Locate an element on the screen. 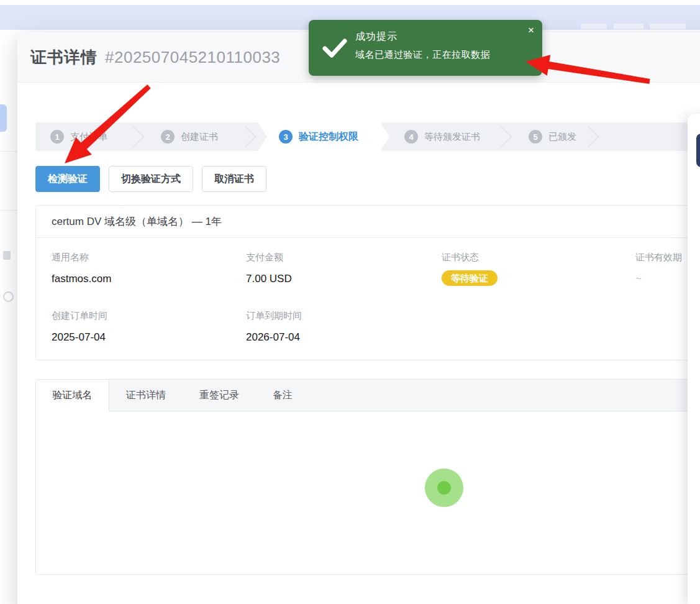 The image size is (700, 604). loading-spinner-core is located at coordinates (444, 488).